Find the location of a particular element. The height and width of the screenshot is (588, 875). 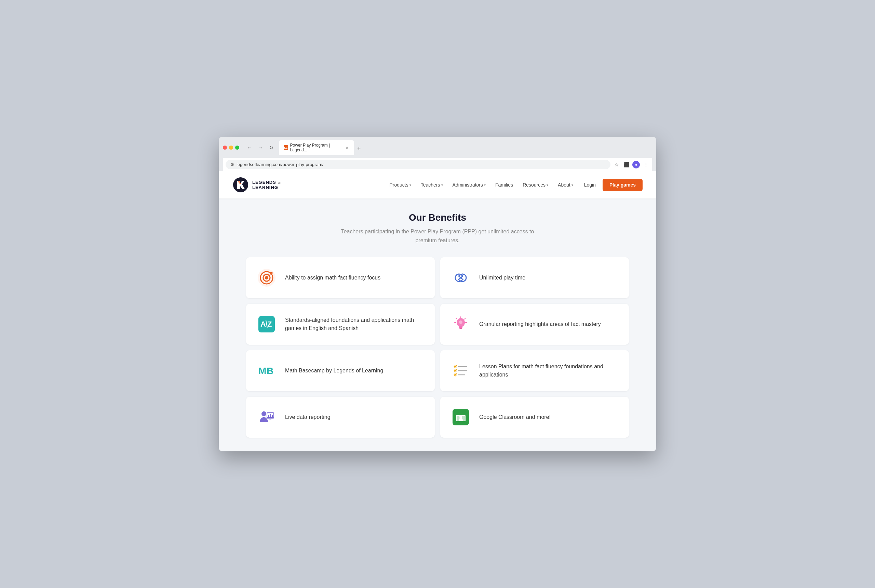

page-title: Our Benefits is located at coordinates (437, 218).